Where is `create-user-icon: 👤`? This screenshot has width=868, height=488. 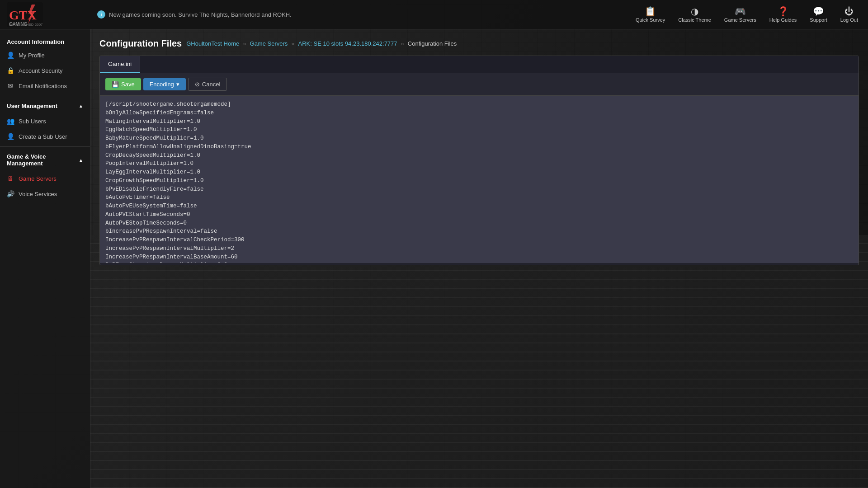
create-user-icon: 👤 is located at coordinates (10, 136).